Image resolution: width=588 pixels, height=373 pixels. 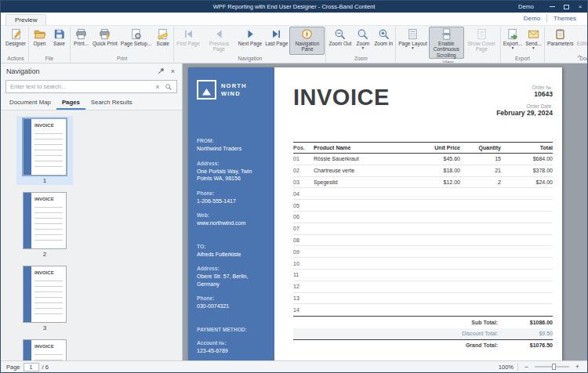 What do you see at coordinates (447, 34) in the screenshot?
I see `continuous-scrolling-icon` at bounding box center [447, 34].